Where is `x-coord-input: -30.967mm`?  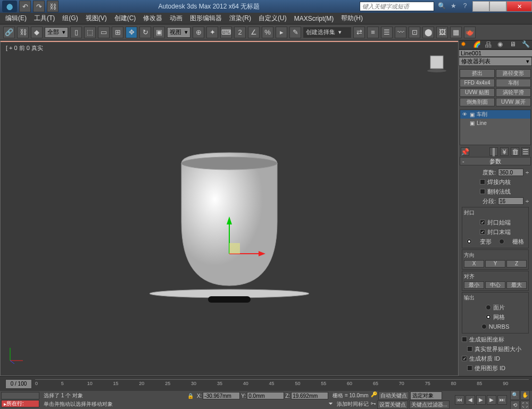 x-coord-input: -30.967mm is located at coordinates (221, 396).